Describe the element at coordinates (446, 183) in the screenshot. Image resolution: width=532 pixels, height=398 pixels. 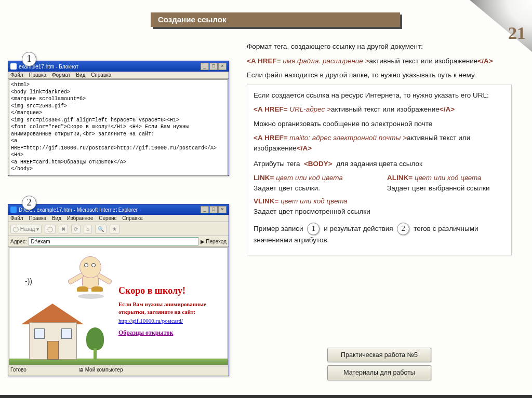
I see `alink-attr: ALINK= цвет или код цвета Задает цвет вы…` at that location.